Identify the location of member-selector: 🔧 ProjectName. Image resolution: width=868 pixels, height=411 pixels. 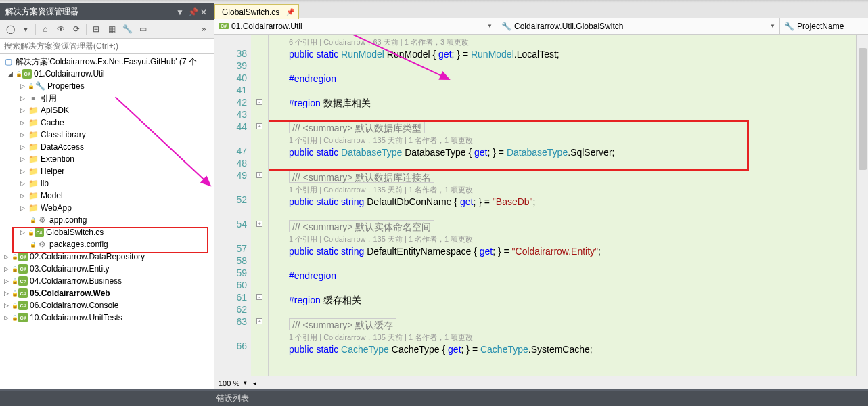
(824, 26).